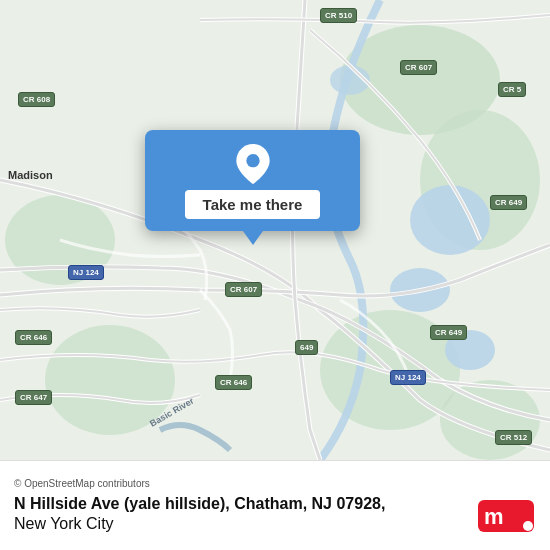  Describe the element at coordinates (506, 516) in the screenshot. I see `moovit-logo: m` at that location.